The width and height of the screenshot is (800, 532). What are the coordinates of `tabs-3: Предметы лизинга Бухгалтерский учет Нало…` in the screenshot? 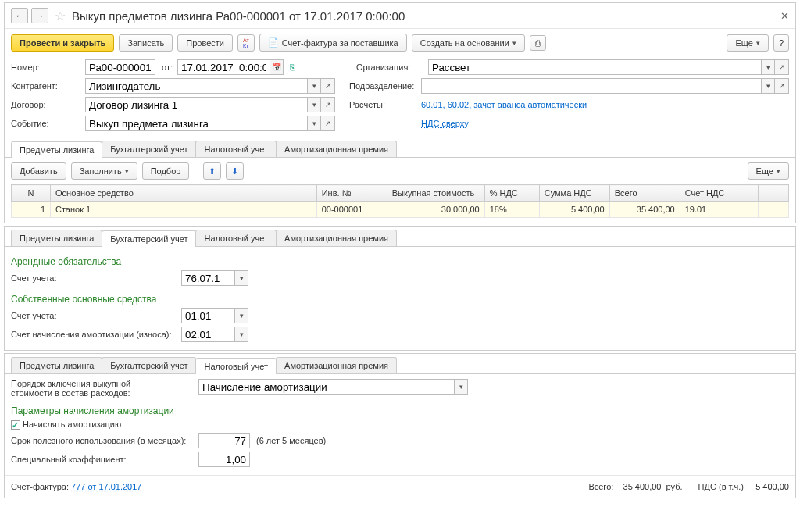 It's located at (400, 364).